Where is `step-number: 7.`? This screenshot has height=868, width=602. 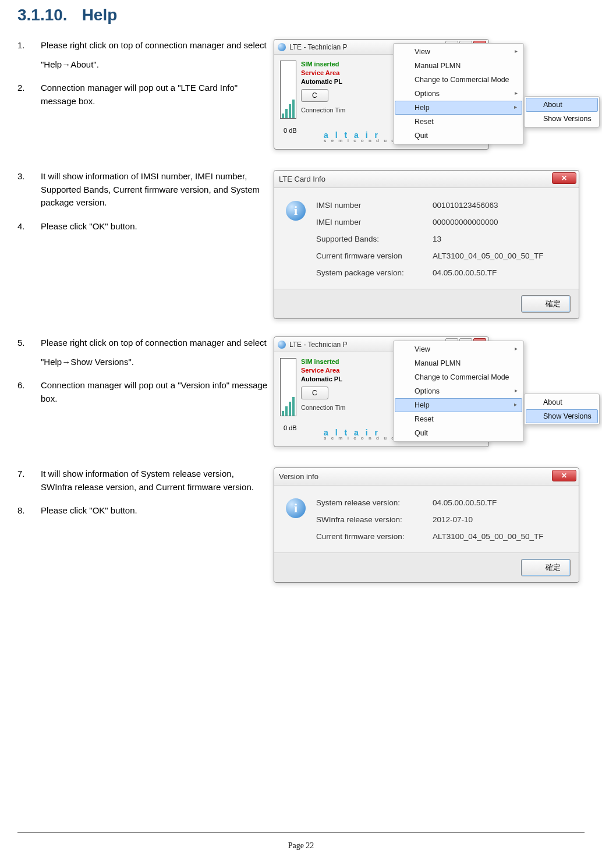
step-number: 7. is located at coordinates (29, 481).